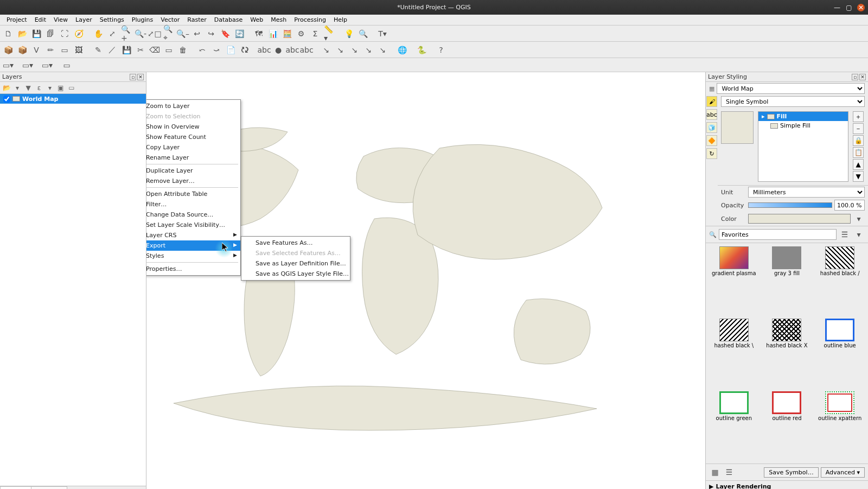  What do you see at coordinates (16, 487) in the screenshot?
I see `tab-layers: Layers` at bounding box center [16, 487].